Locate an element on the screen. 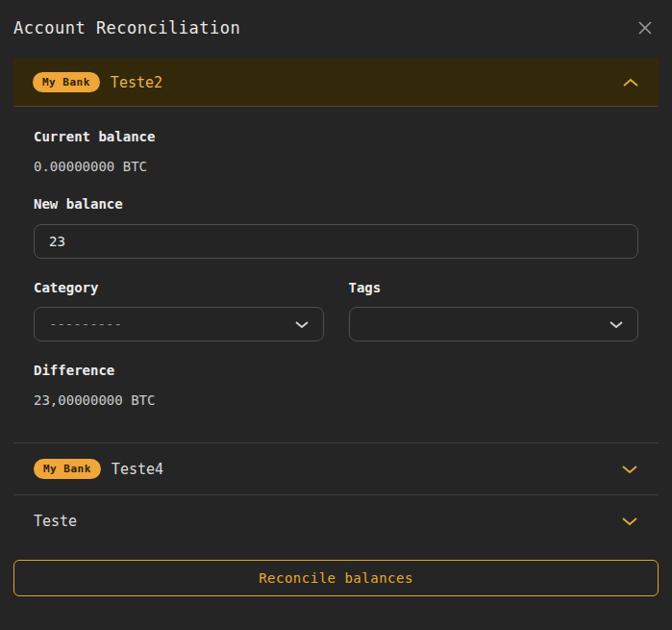 The width and height of the screenshot is (672, 630). current-balance-label: Current balance is located at coordinates (336, 137).